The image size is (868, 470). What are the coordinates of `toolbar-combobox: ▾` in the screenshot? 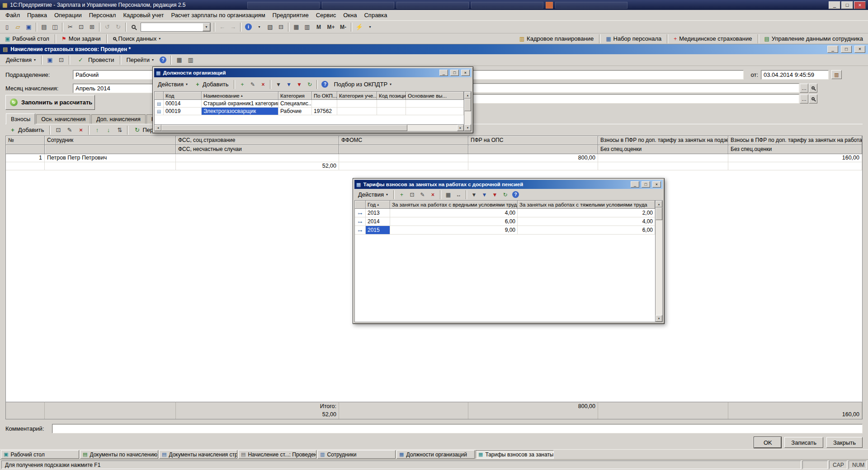 It's located at (175, 27).